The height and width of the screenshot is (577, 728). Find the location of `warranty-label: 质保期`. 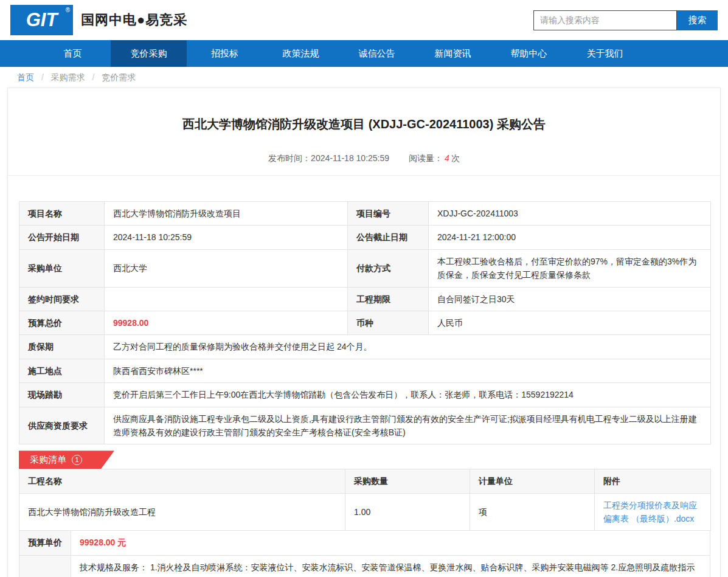

warranty-label: 质保期 is located at coordinates (62, 347).